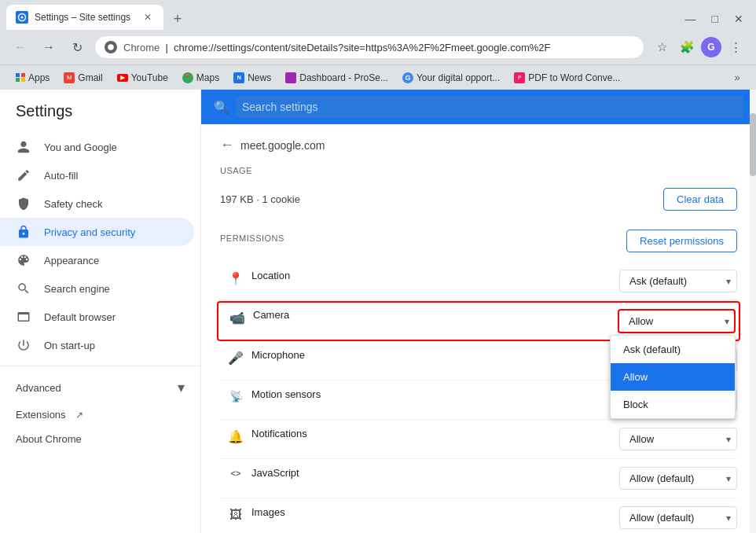 Image resolution: width=756 pixels, height=533 pixels. What do you see at coordinates (275, 473) in the screenshot?
I see `javascript-name: JavaScript` at bounding box center [275, 473].